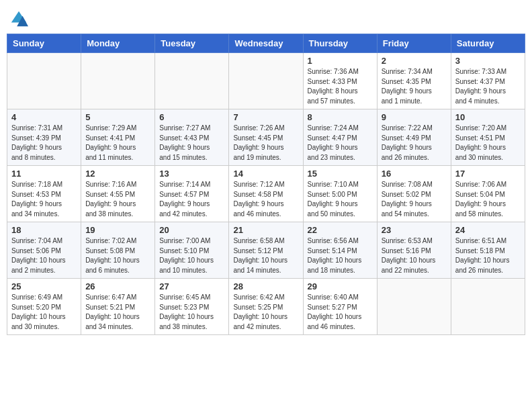 The image size is (532, 411). I want to click on day-number: 6, so click(192, 117).